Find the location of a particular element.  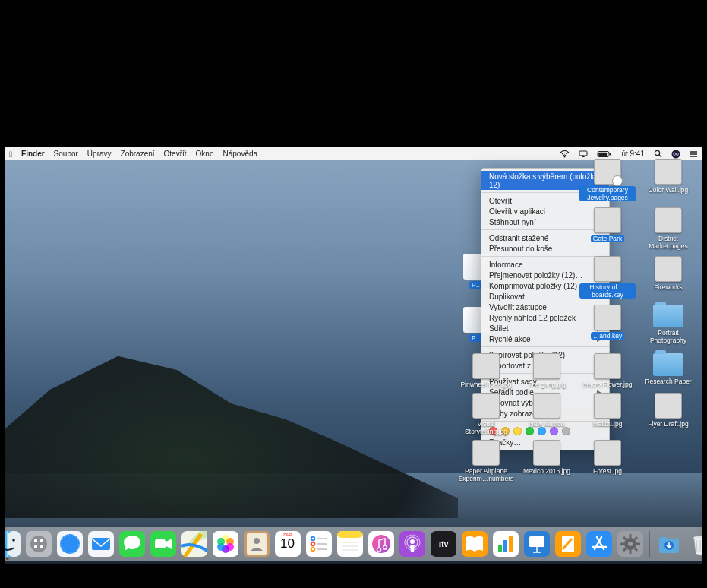

desktop-icon-label: Paper Airplane Experim…numbers is located at coordinates (486, 475).